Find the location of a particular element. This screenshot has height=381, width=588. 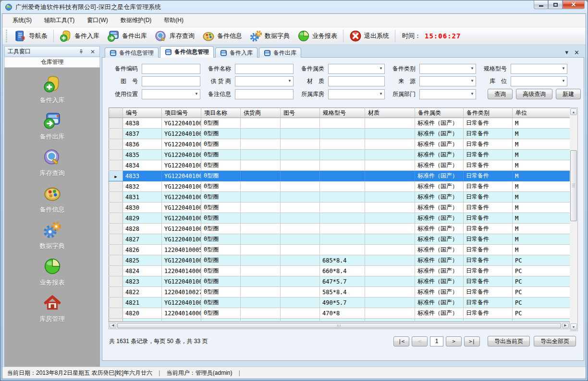

grid-column-header: 供货商 is located at coordinates (260, 113).